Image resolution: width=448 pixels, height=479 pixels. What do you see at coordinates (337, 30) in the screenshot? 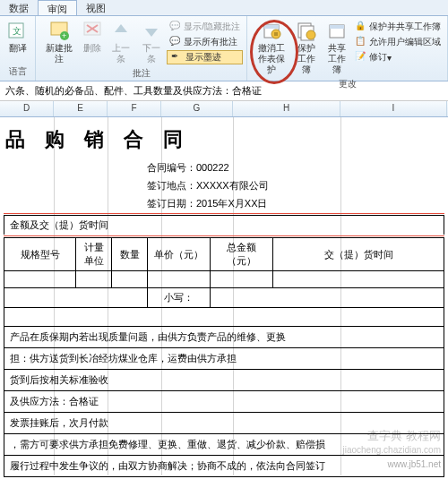
I see `share-workbook-icon` at bounding box center [337, 30].